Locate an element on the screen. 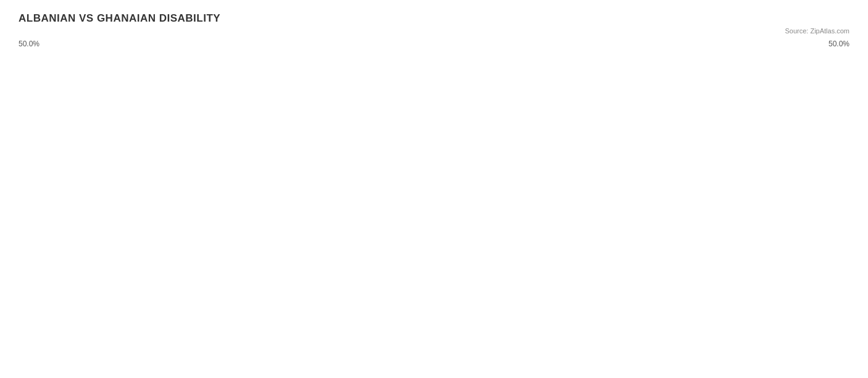  chart-title: ALBANIAN VS GHANAIAN DISABILITY is located at coordinates (434, 19).